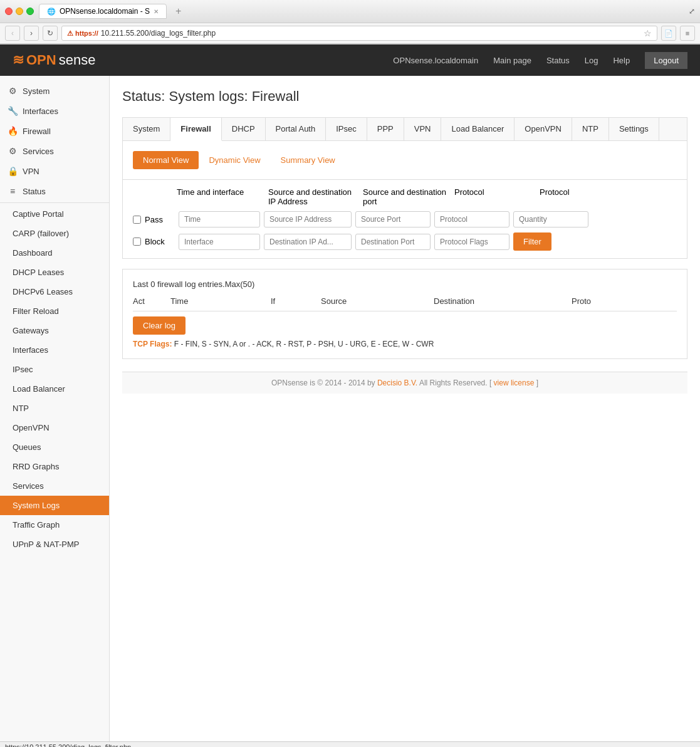  What do you see at coordinates (55, 486) in the screenshot?
I see `sidebar-item-services-sub: Services` at bounding box center [55, 486].